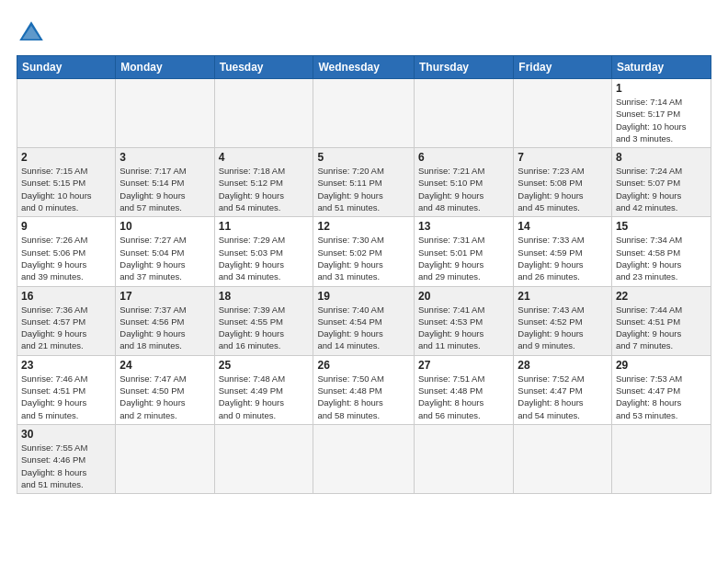 This screenshot has width=728, height=563. Describe the element at coordinates (264, 182) in the screenshot. I see `calendar-cell: 4Sunrise: 7:18 AM Sunset: 5:12 PM Daylig…` at that location.